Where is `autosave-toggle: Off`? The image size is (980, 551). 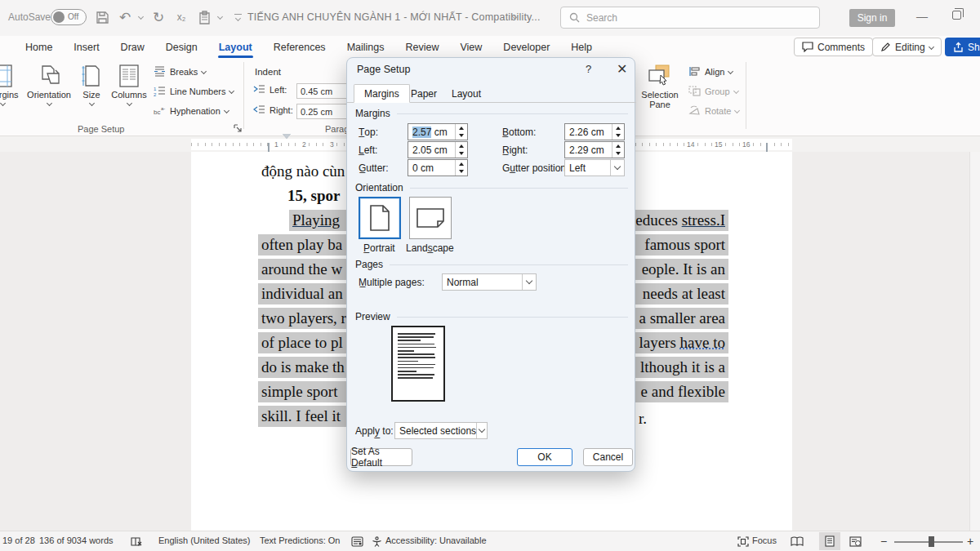 autosave-toggle: Off is located at coordinates (69, 17).